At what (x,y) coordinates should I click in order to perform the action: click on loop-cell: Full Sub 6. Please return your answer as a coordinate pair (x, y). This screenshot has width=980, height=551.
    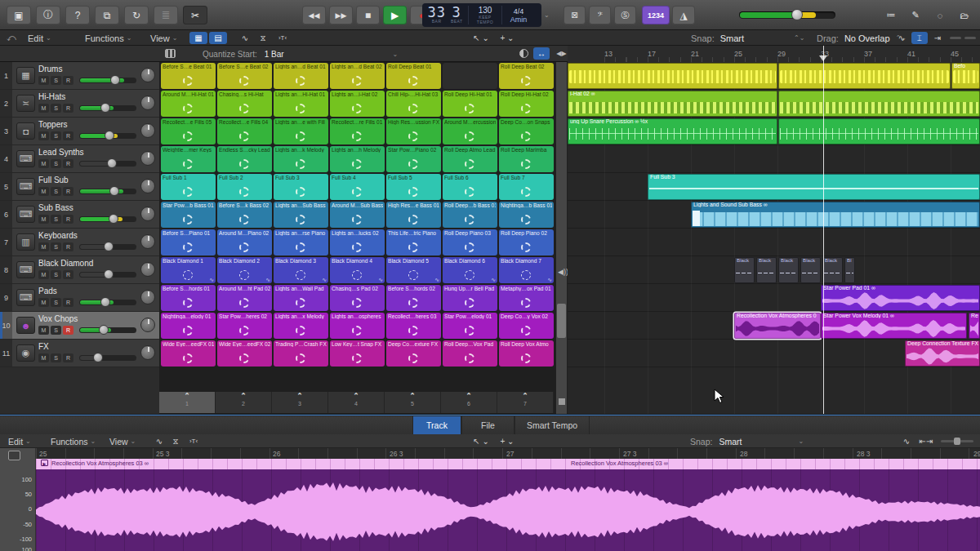
    Looking at the image, I should click on (470, 187).